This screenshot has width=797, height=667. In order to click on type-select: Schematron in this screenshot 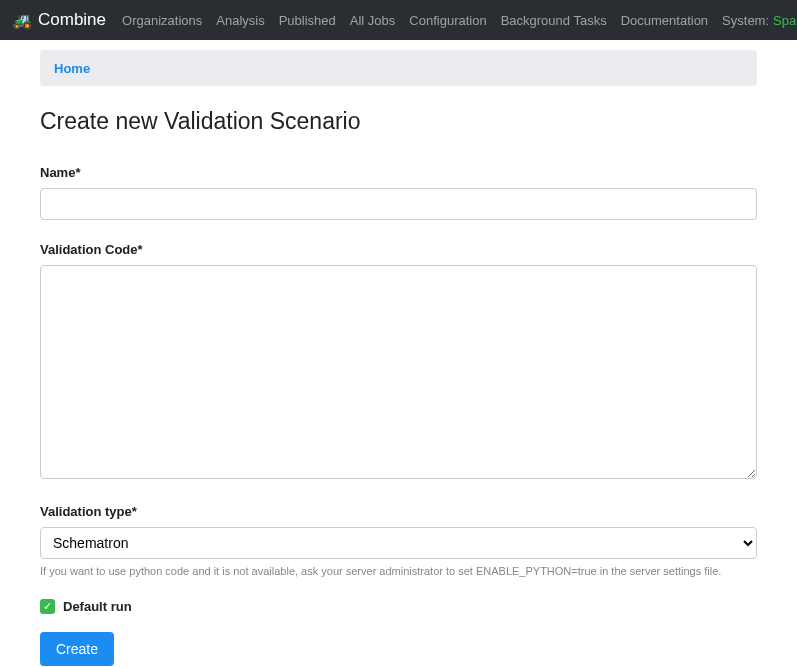, I will do `click(398, 543)`.